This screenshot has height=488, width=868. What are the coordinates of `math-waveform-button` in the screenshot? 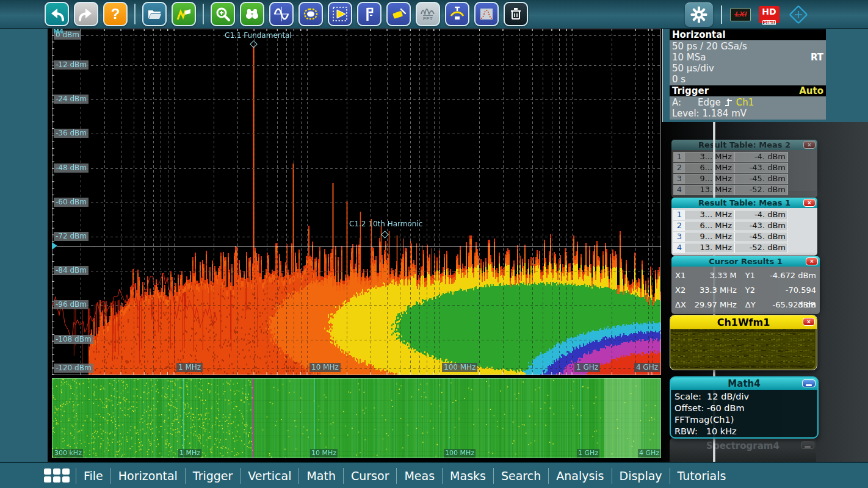 It's located at (281, 14).